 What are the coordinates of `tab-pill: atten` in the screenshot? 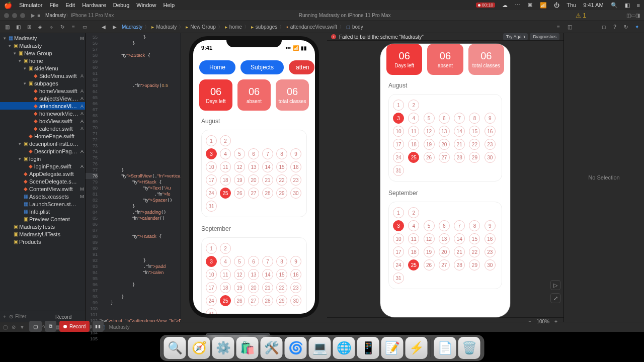 It's located at (302, 67).